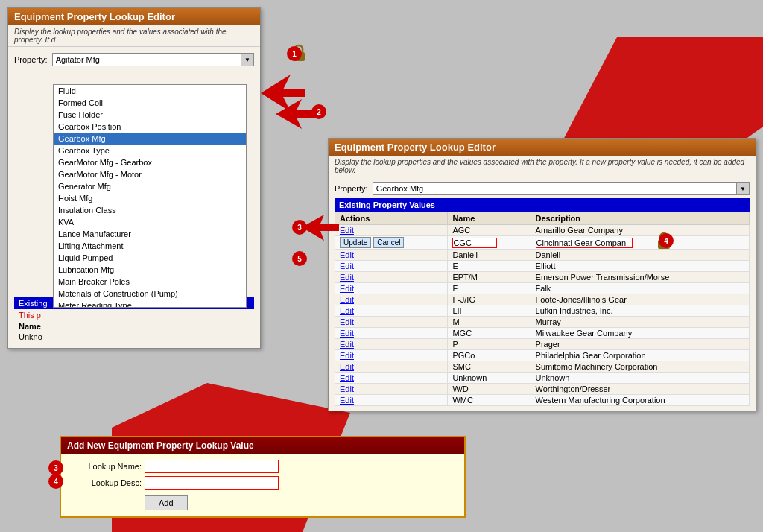 The image size is (763, 532). What do you see at coordinates (212, 483) in the screenshot?
I see `lookup-desc-input` at bounding box center [212, 483].